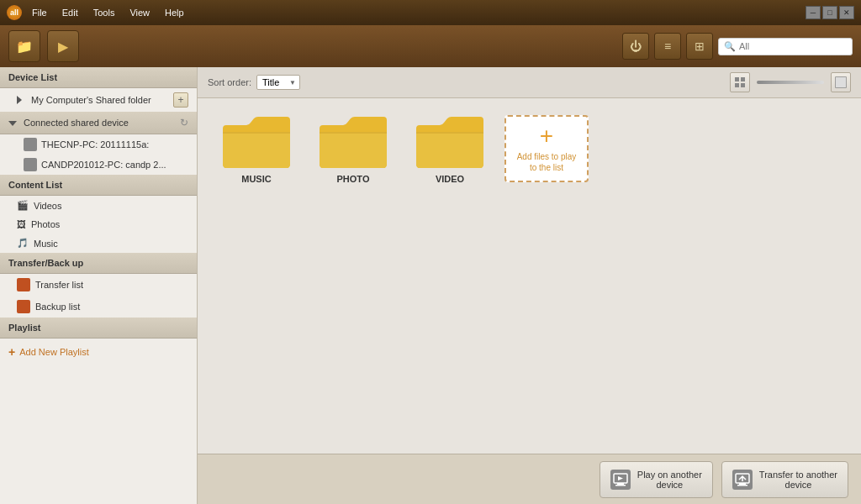  Describe the element at coordinates (230, 82) in the screenshot. I see `sort-label: Sort order:` at that location.